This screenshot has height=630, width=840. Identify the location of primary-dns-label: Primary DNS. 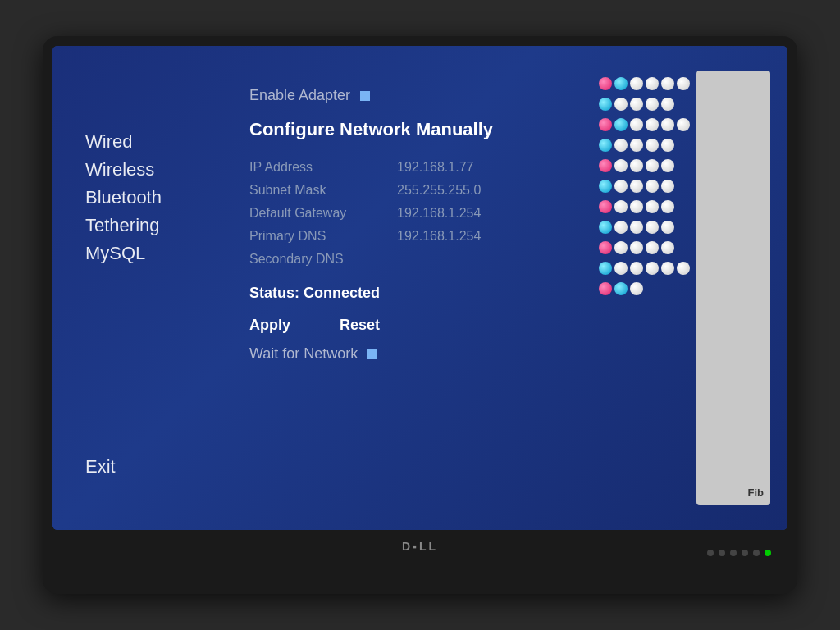
(315, 236).